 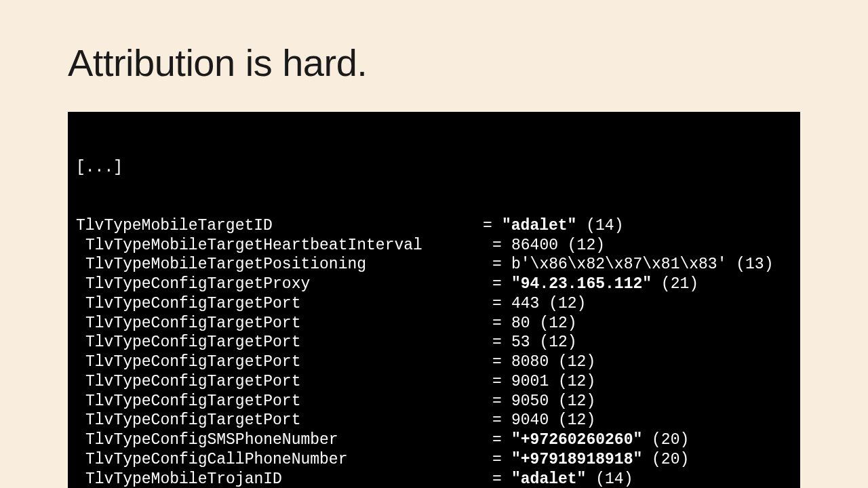 What do you see at coordinates (434, 460) in the screenshot?
I see `config-row: TlvTypeConfigCallPhoneNumber= "+97918918…` at bounding box center [434, 460].